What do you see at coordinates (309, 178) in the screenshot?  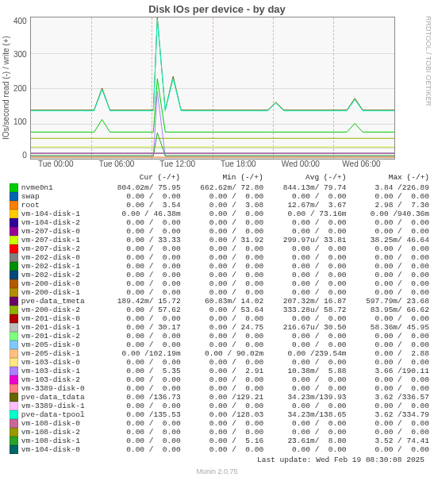 I see `col-avg: Avg (-/+)` at bounding box center [309, 178].